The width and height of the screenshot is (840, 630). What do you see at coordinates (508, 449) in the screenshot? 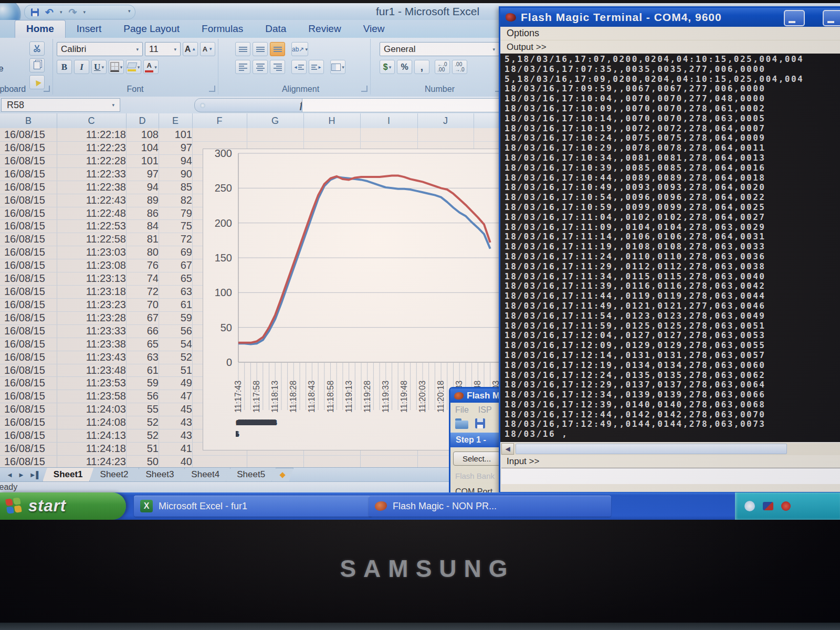
I see `scroll-left-icon: ◀` at bounding box center [508, 449].